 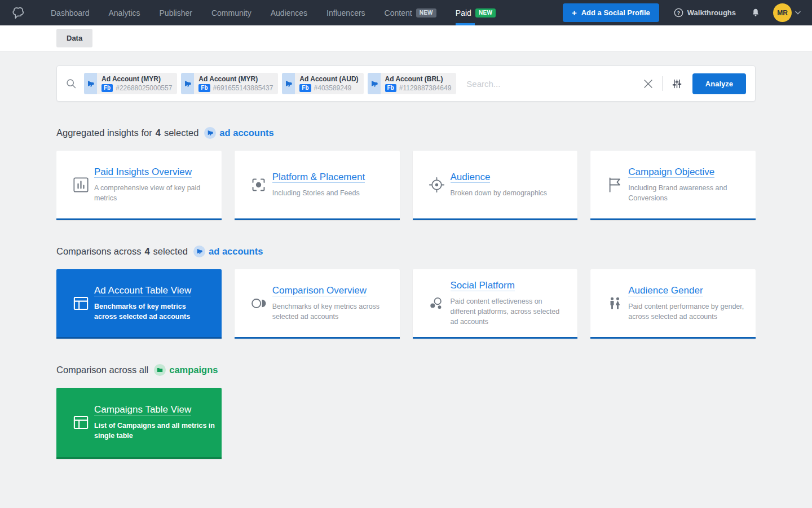 What do you see at coordinates (648, 84) in the screenshot?
I see `clear-search-icon` at bounding box center [648, 84].